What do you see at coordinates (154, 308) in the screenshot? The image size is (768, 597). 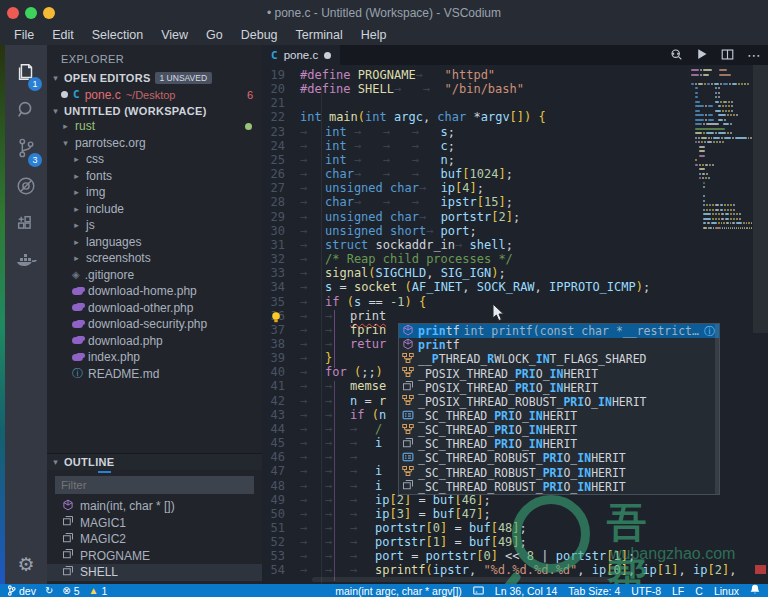 I see `tree-item-download-other-php: download-other.php` at bounding box center [154, 308].